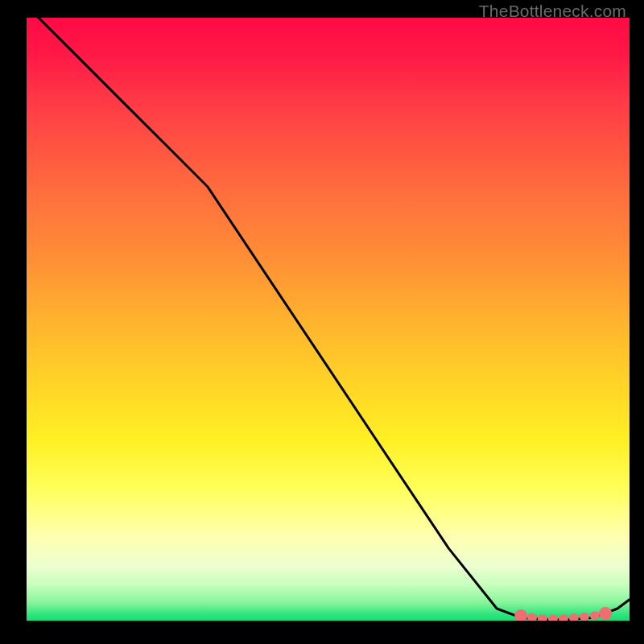  What do you see at coordinates (564, 613) in the screenshot?
I see `valley-highlight` at bounding box center [564, 613].